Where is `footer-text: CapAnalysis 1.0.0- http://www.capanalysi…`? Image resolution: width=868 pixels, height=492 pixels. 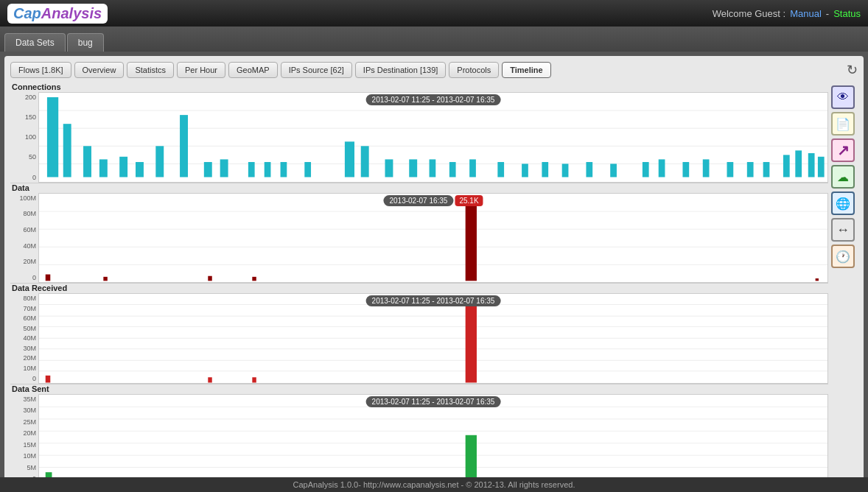 footer-text: CapAnalysis 1.0.0- http://www.capanalysi… is located at coordinates (435, 485).